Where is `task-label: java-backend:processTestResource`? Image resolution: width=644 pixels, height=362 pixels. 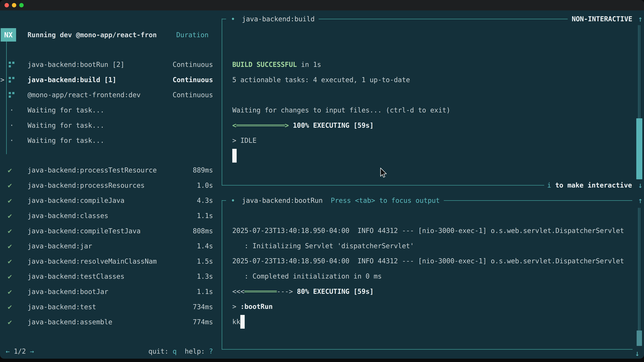
task-label: java-backend:processTestResource is located at coordinates (92, 170).